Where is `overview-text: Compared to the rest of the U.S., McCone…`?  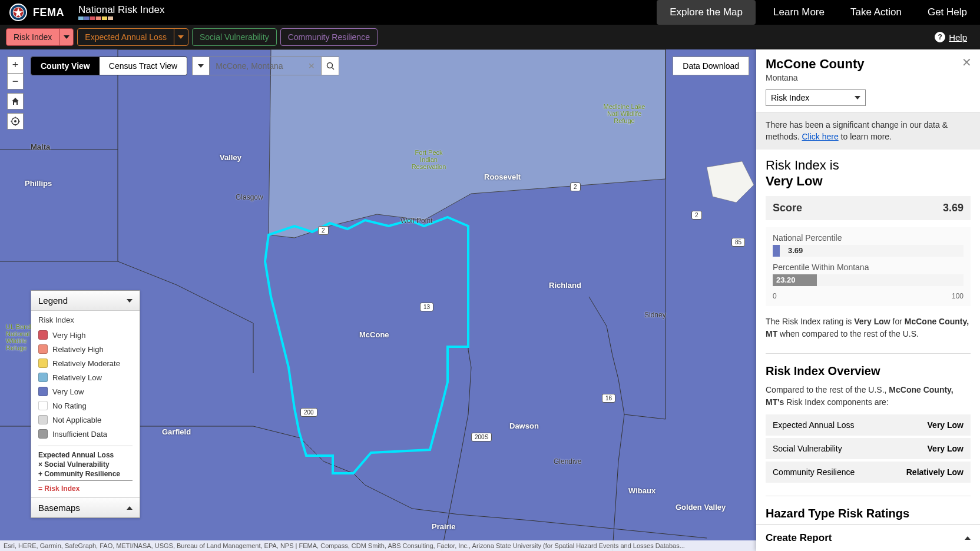 overview-text: Compared to the rest of the U.S., McCone… is located at coordinates (868, 396).